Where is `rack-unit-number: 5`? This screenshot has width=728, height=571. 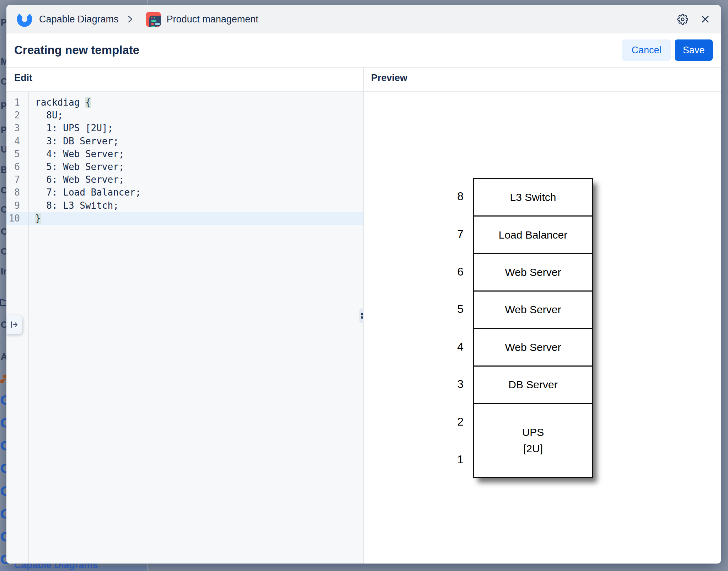
rack-unit-number: 5 is located at coordinates (450, 309).